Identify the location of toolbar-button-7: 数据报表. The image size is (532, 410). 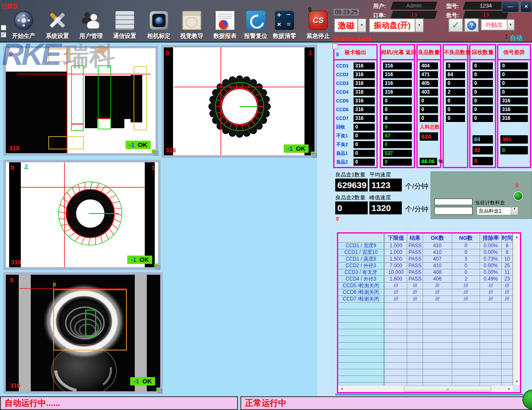
(225, 25).